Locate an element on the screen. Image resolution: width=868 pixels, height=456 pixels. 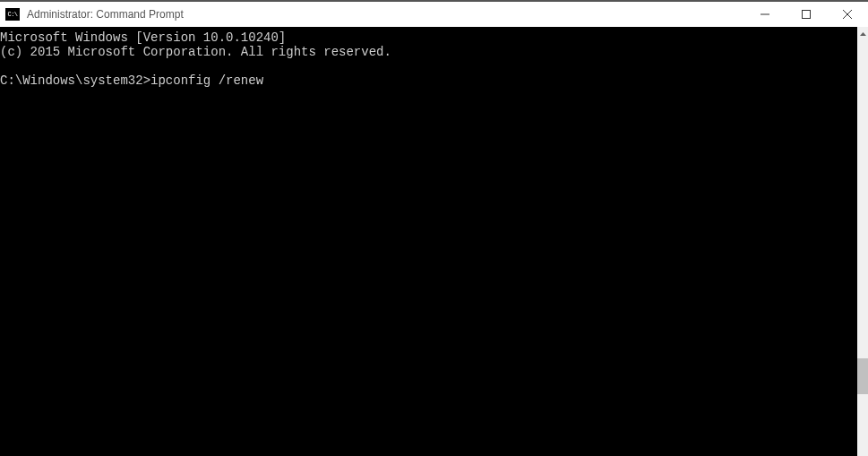
prompt-text: C:\Windows\system32> is located at coordinates (75, 81).